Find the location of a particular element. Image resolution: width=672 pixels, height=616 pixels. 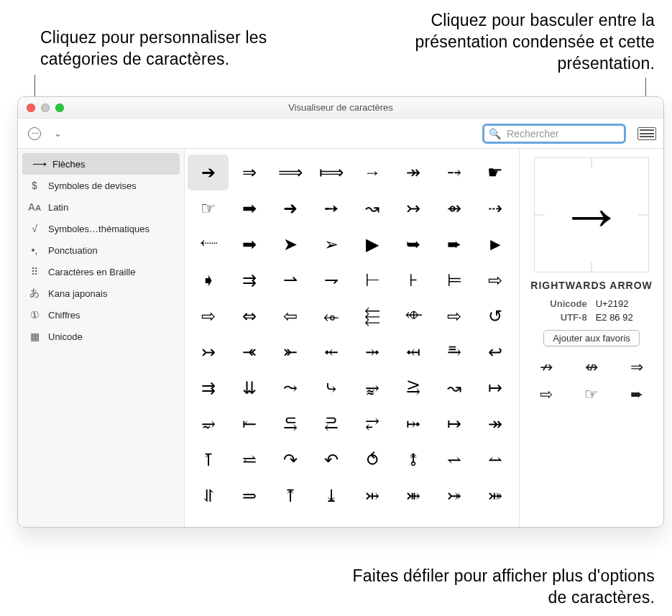

character-cell: ⤓ is located at coordinates (331, 496).